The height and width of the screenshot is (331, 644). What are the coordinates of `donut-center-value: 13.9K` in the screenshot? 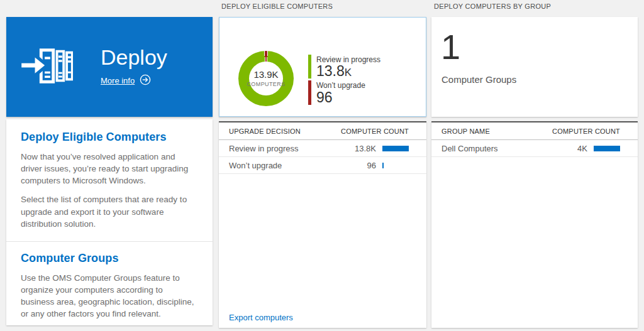 It's located at (265, 75).